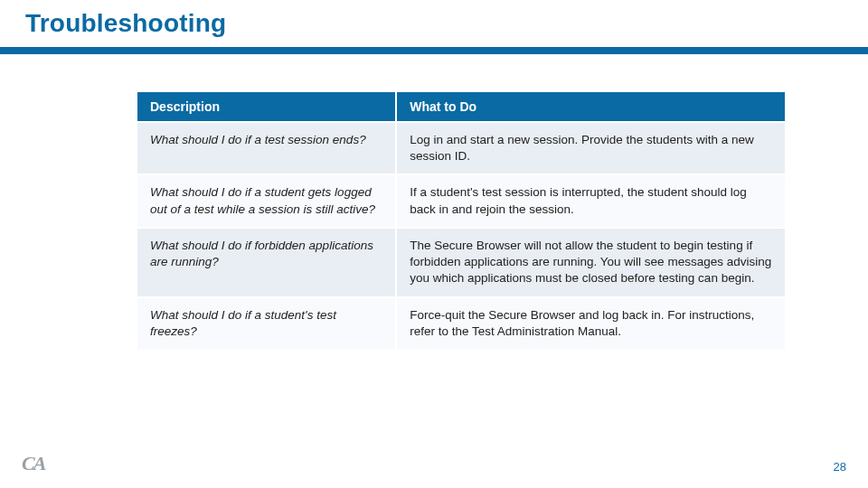 This screenshot has height=488, width=868. I want to click on cell-description: What should I do if forbidden applicatio…, so click(266, 262).